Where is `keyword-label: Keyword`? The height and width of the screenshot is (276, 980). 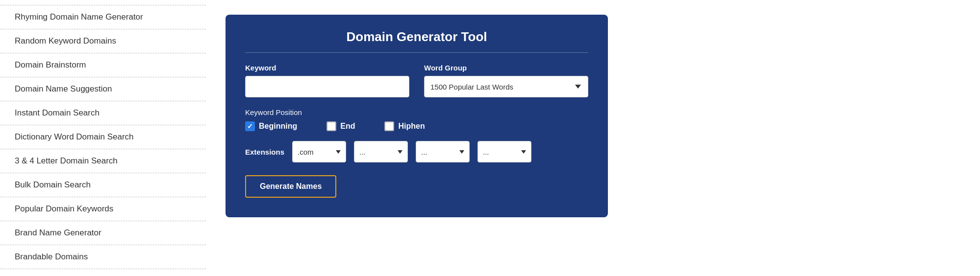
keyword-label: Keyword is located at coordinates (327, 68).